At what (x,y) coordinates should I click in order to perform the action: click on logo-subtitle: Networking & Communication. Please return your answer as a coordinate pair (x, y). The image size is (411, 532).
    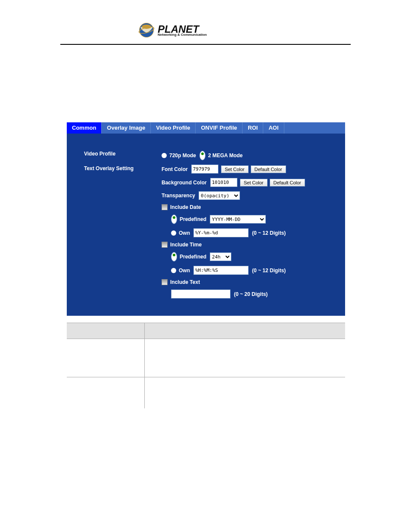
    Looking at the image, I should click on (182, 35).